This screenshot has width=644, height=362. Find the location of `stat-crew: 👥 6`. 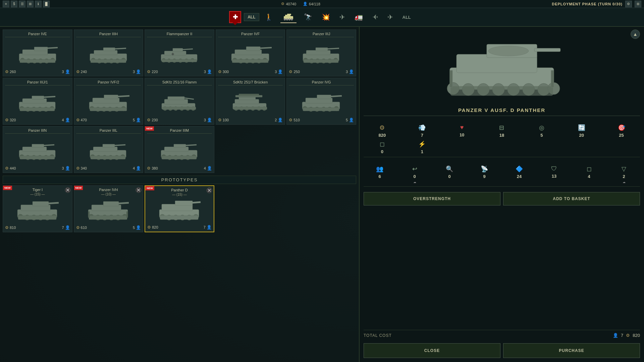

stat-crew: 👥 6 is located at coordinates (380, 174).